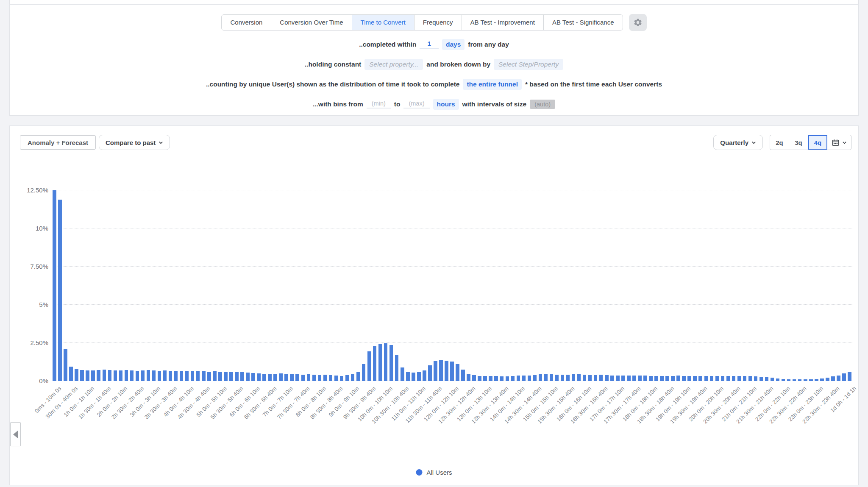  Describe the element at coordinates (416, 104) in the screenshot. I see `bin-max-input: (max)` at that location.